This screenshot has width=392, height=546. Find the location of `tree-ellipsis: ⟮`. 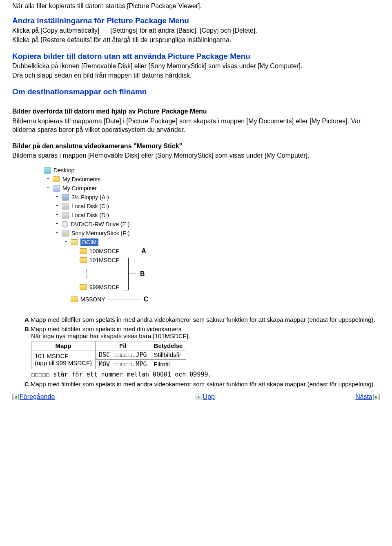

tree-ellipsis: ⟮ is located at coordinates (208, 274).